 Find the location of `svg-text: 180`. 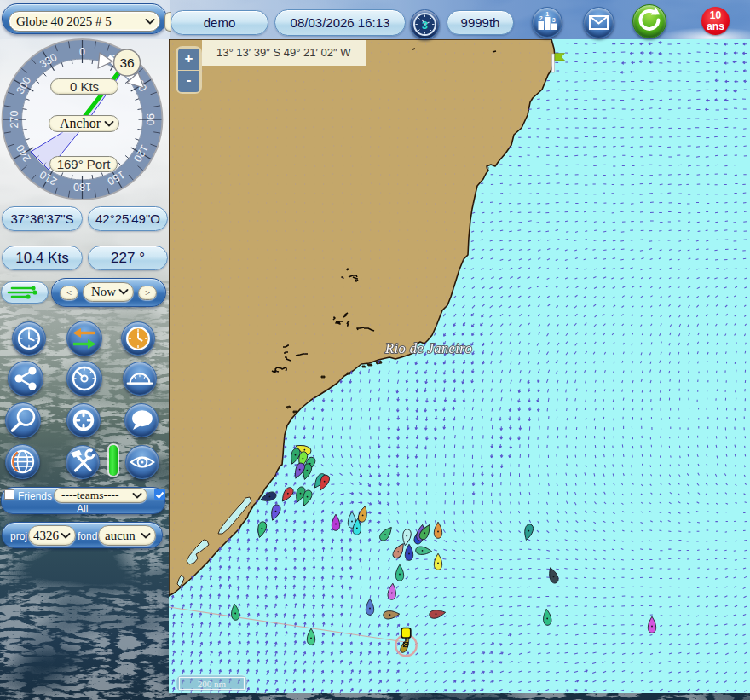

svg-text: 180 is located at coordinates (82, 187).